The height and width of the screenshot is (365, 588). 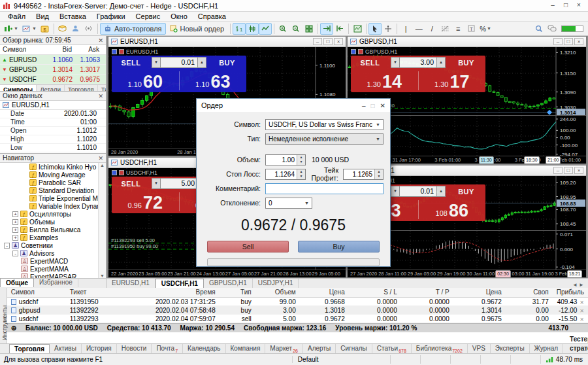 What do you see at coordinates (566, 6) in the screenshot?
I see `maximize-button: □` at bounding box center [566, 6].